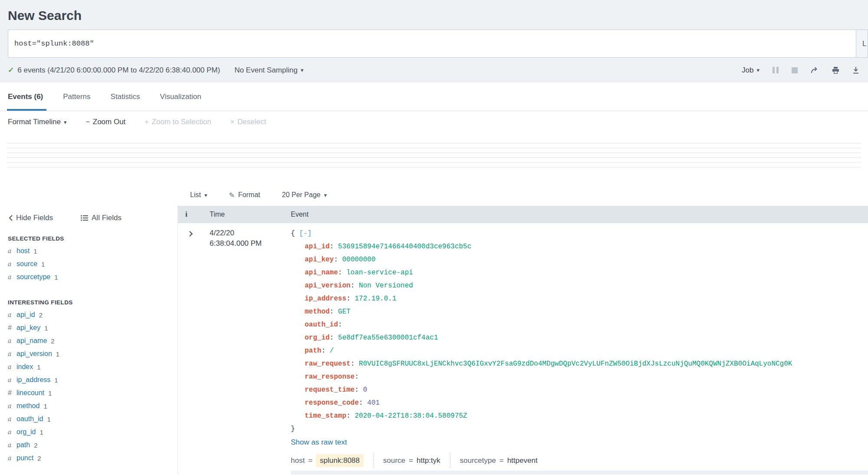 Image resolution: width=868 pixels, height=475 pixels. What do you see at coordinates (29, 328) in the screenshot?
I see `field-name: api_key` at bounding box center [29, 328].